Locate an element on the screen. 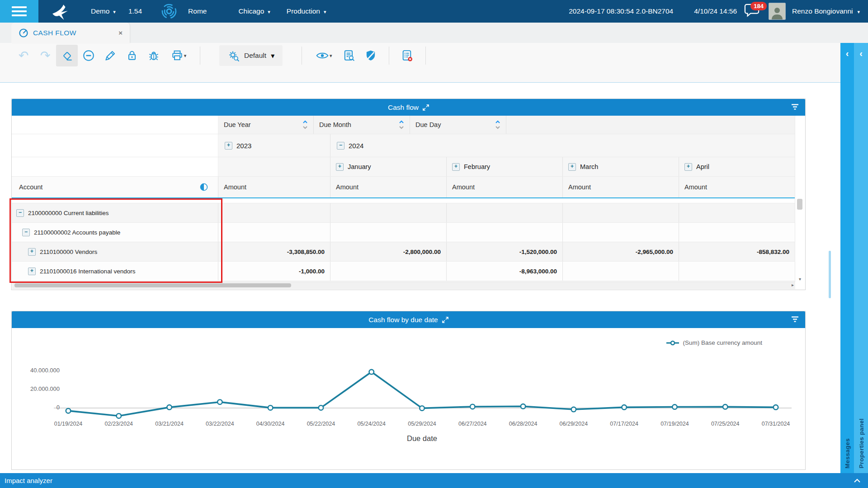 The height and width of the screenshot is (488, 868). table-horizontal-scrollbar: ▸ is located at coordinates (404, 286).